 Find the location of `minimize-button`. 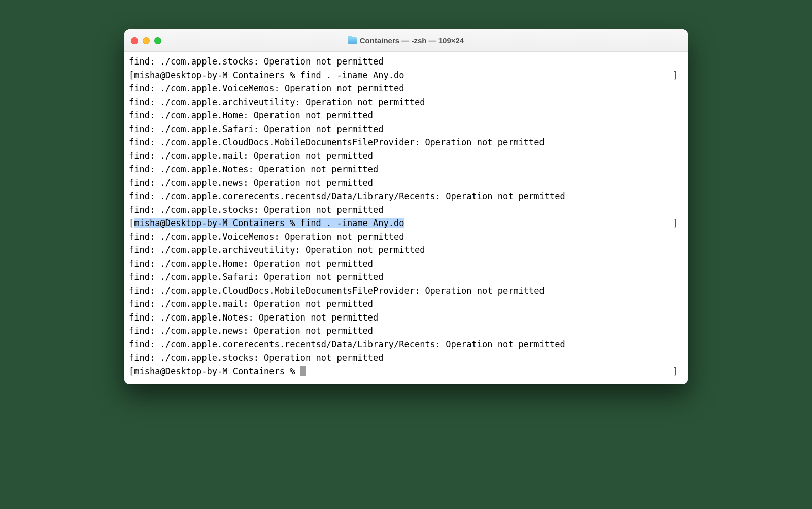

minimize-button is located at coordinates (146, 41).